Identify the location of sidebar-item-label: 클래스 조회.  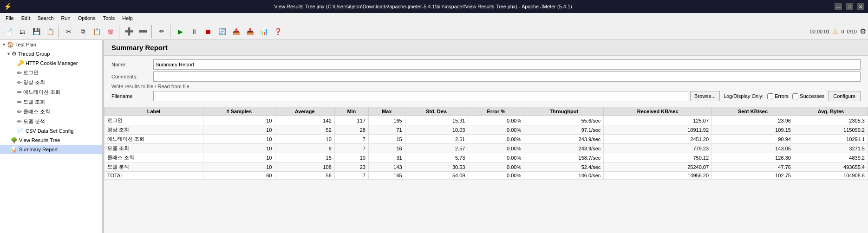
(37, 111).